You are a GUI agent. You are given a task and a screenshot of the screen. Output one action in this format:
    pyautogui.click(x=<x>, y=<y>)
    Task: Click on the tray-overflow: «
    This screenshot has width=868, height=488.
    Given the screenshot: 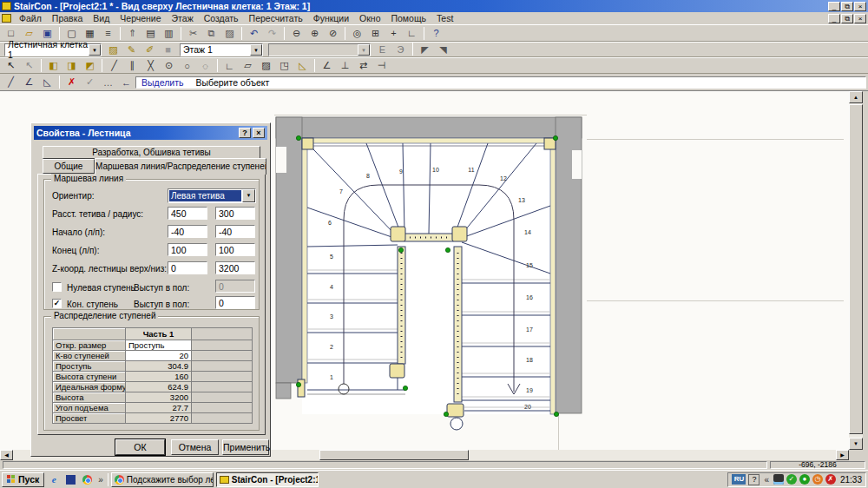 What is the action you would take?
    pyautogui.click(x=766, y=479)
    